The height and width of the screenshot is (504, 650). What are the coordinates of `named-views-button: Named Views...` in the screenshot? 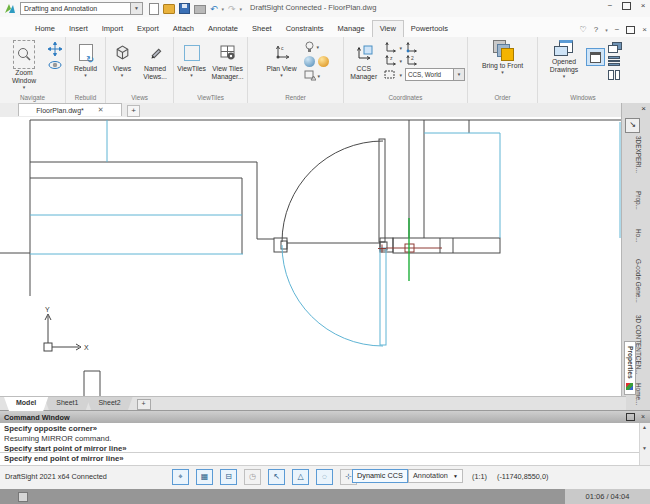 It's located at (155, 60).